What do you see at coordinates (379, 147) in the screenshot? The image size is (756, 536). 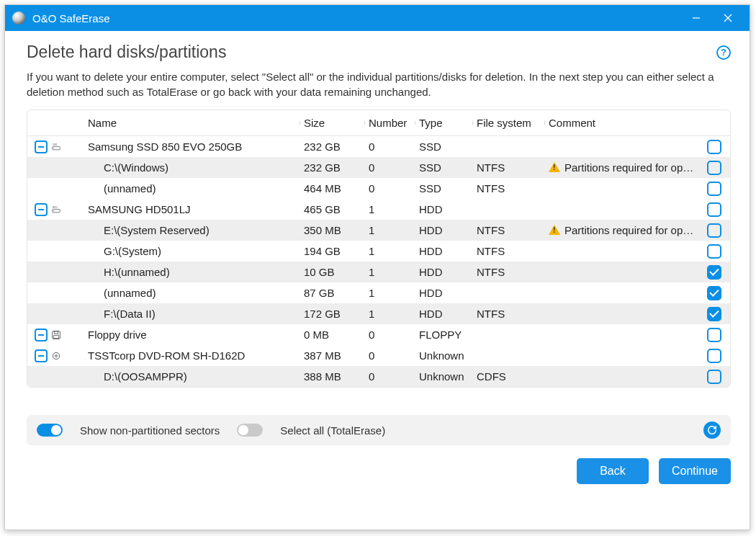 I see `drive-row: SSD Samsung SSD 850 EVO 250GB 232 GB 0 S…` at bounding box center [379, 147].